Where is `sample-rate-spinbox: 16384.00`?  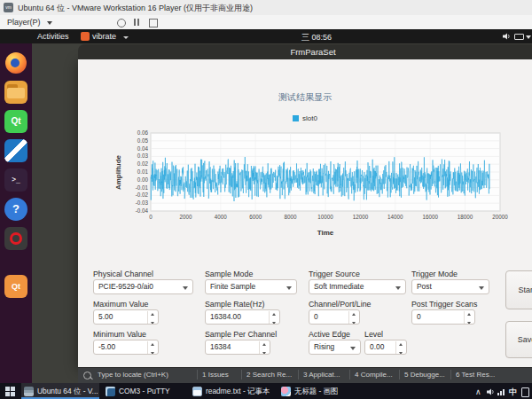 sample-rate-spinbox: 16384.00 is located at coordinates (243, 317).